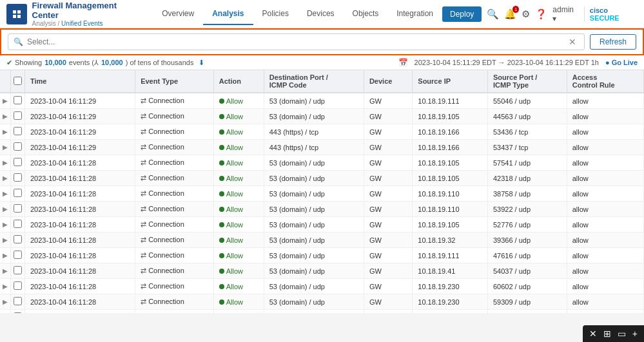  I want to click on row-source-port: 53436 / tcp, so click(527, 132).